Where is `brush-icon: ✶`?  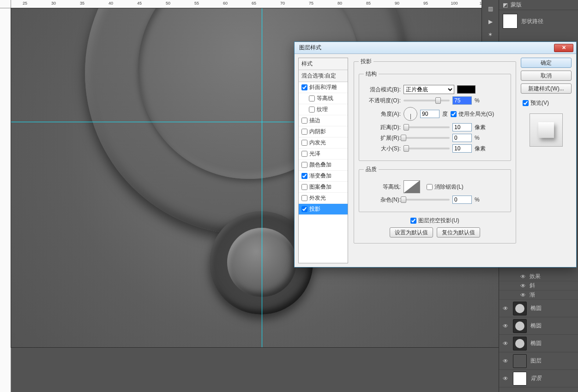
brush-icon: ✶ is located at coordinates (490, 35).